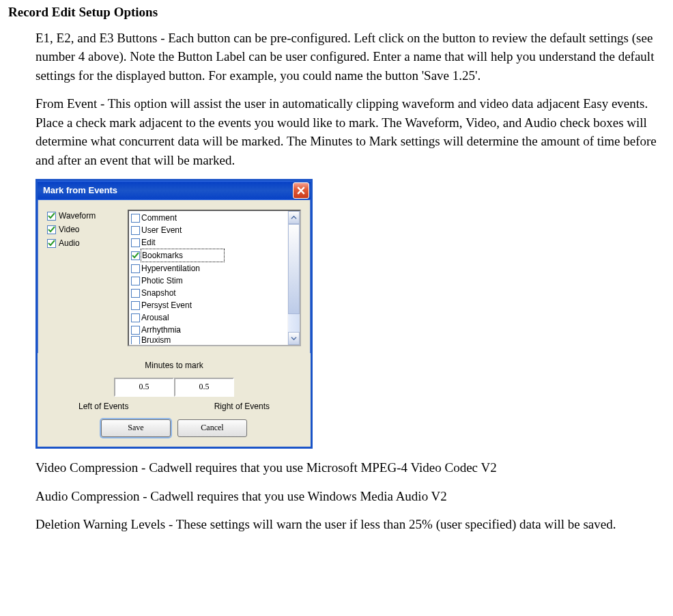  Describe the element at coordinates (214, 242) in the screenshot. I see `event-item-edit: Edit` at that location.